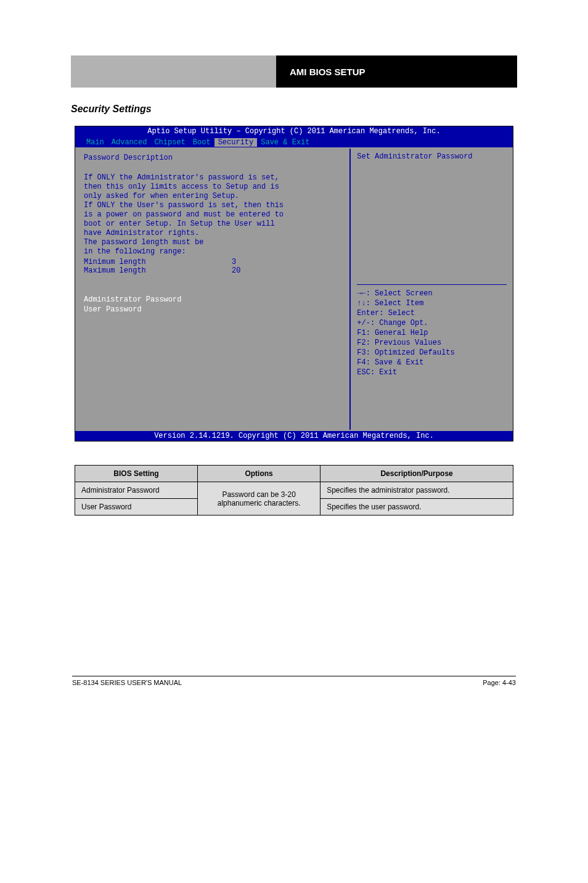  Describe the element at coordinates (397, 72) in the screenshot. I see `chapter-header-right: AMI BIOS SETUP` at that location.